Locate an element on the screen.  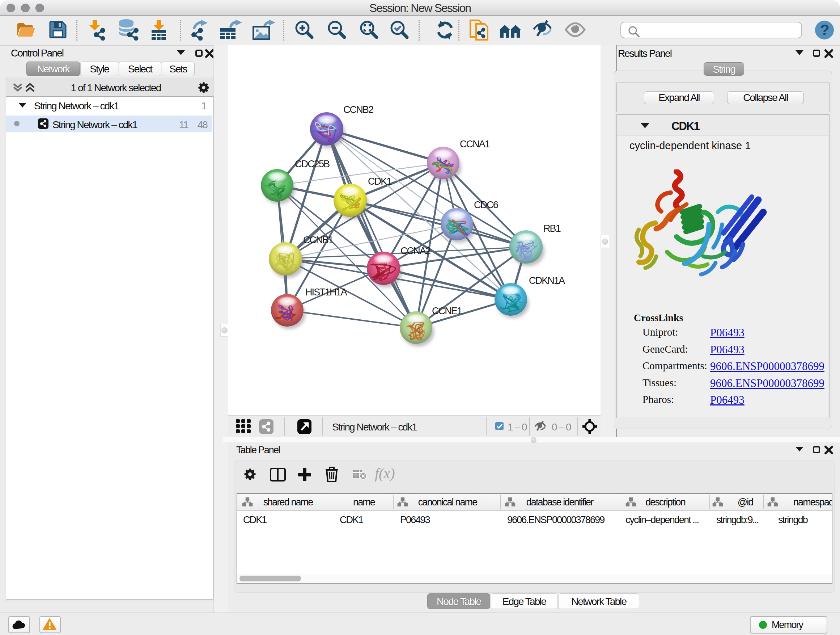
svg-text: CCNB2 is located at coordinates (358, 109).